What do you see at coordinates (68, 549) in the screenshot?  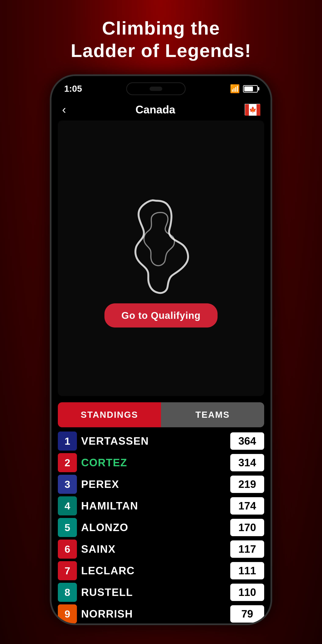 I see `position-badge-6: 6` at bounding box center [68, 549].